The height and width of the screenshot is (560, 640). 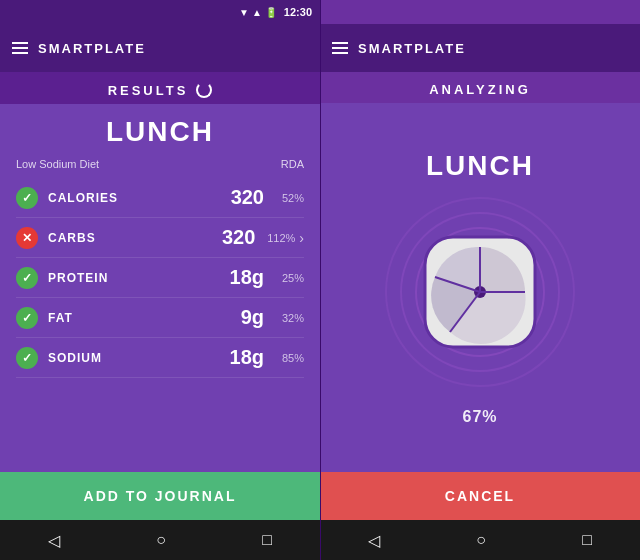 I want to click on section-title-left: RESULTS, so click(x=160, y=88).